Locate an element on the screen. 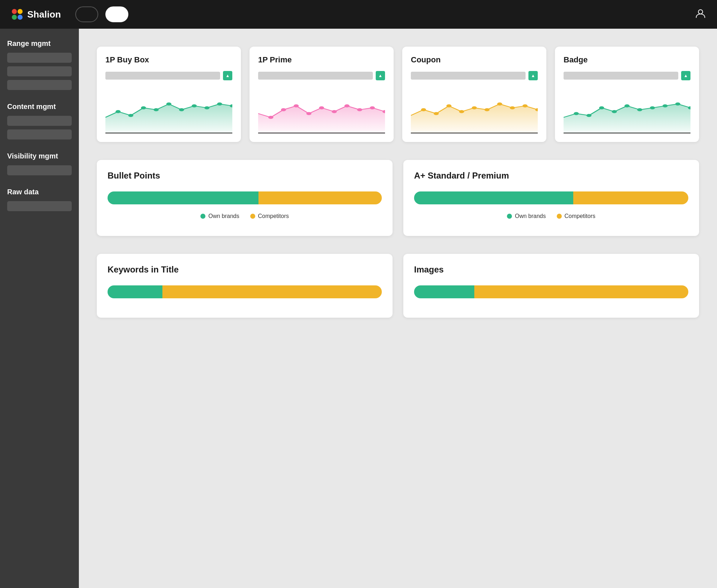 The image size is (717, 588). card-badge-bar-bg is located at coordinates (621, 76).